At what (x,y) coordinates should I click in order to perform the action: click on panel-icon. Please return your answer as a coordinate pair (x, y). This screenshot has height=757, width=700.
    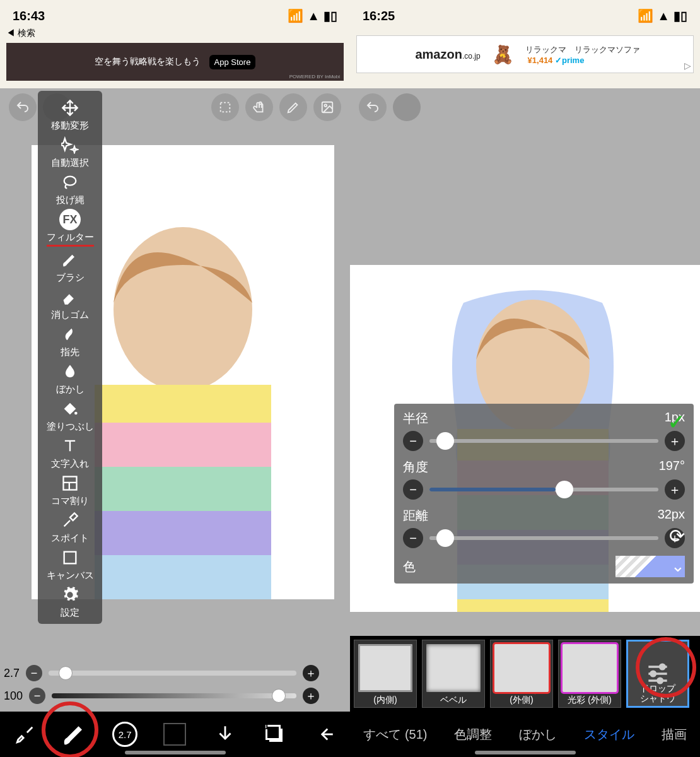
    Looking at the image, I should click on (70, 483).